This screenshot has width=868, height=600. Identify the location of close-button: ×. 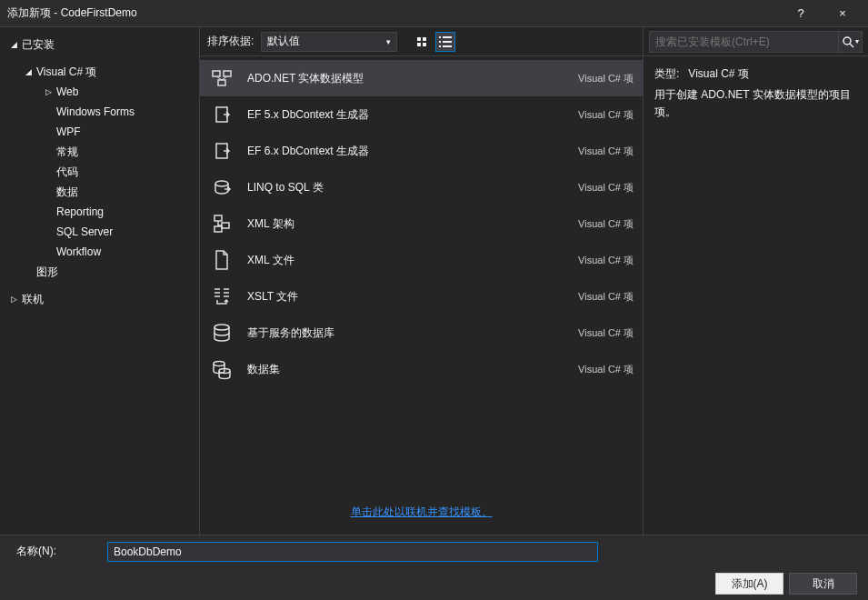
(843, 13).